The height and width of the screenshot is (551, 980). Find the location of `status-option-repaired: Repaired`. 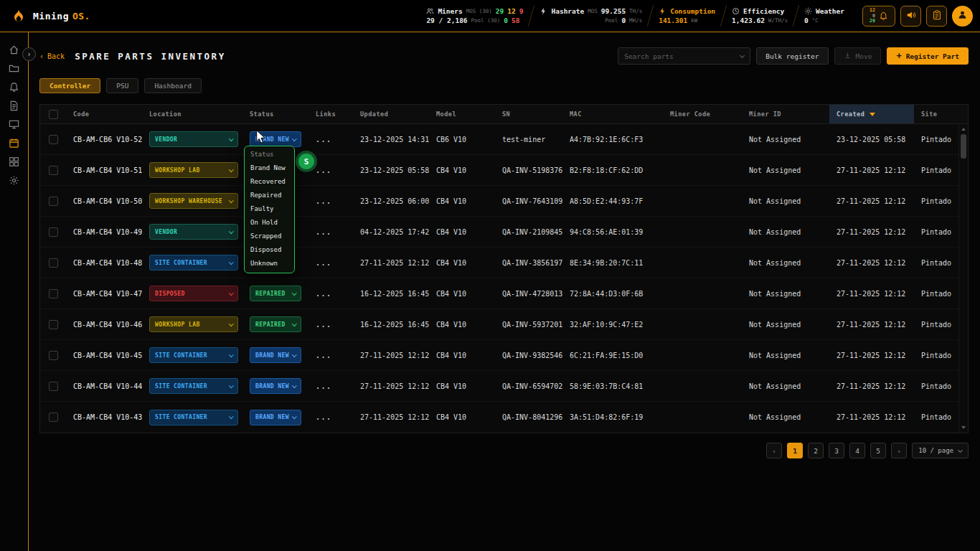

status-option-repaired: Repaired is located at coordinates (270, 195).